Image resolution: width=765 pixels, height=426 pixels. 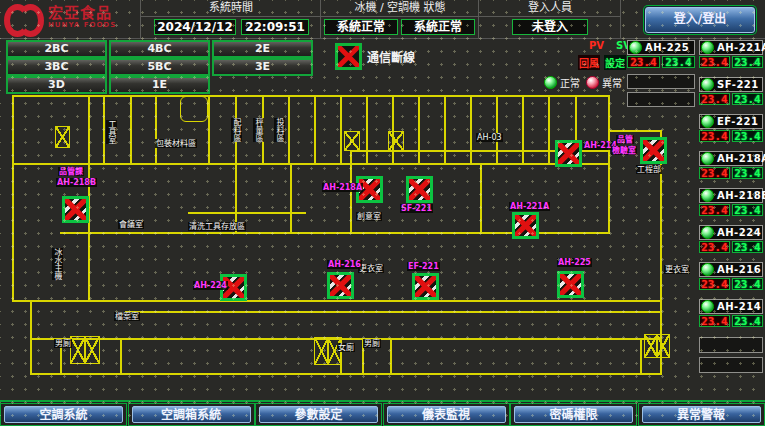 What do you see at coordinates (318, 414) in the screenshot?
I see `nav-button-3: 參數設定` at bounding box center [318, 414].